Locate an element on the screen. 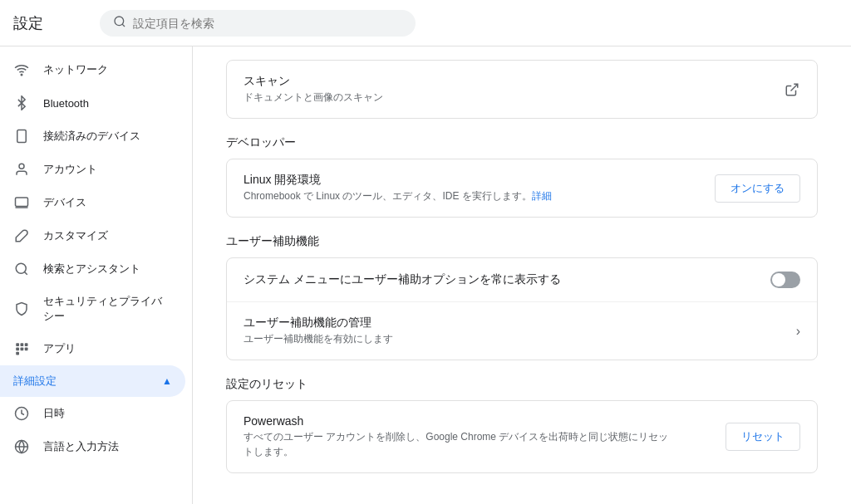  scan-action is located at coordinates (792, 90).